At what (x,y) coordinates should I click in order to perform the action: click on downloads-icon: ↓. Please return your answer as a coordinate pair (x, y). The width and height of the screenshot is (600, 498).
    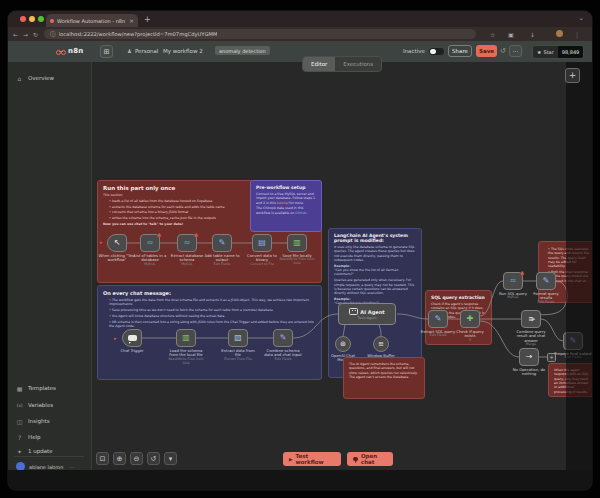
    Looking at the image, I should click on (532, 34).